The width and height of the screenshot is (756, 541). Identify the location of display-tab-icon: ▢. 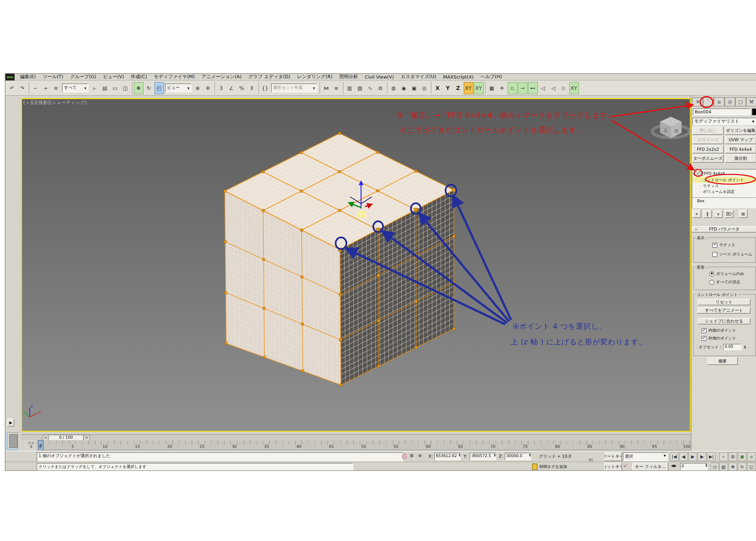
(741, 102).